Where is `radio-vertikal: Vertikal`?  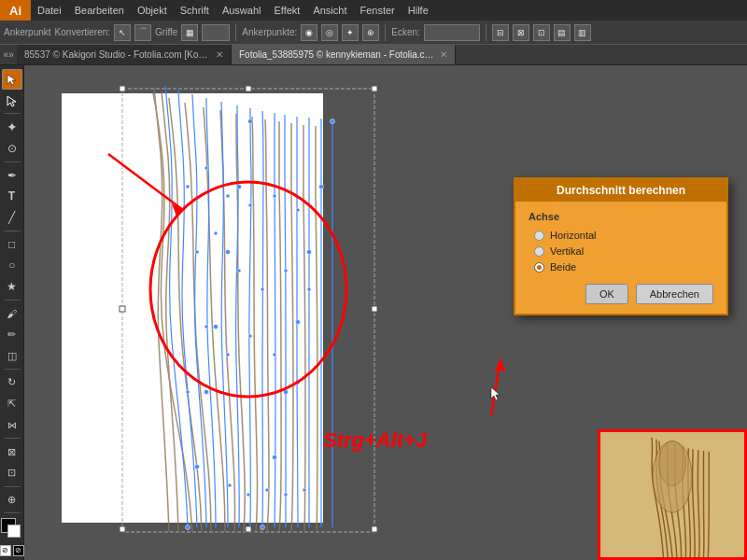
radio-vertikal: Vertikal is located at coordinates (624, 251).